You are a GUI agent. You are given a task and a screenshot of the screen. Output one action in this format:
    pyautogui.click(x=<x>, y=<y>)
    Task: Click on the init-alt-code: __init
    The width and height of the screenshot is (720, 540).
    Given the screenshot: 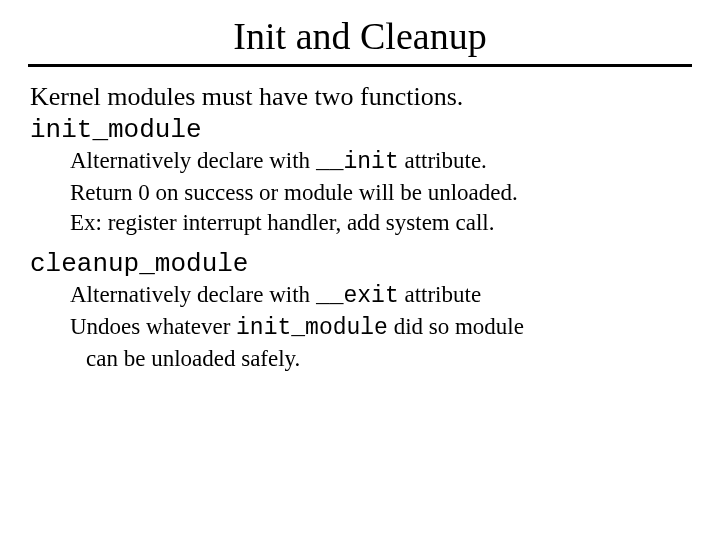 What is the action you would take?
    pyautogui.click(x=358, y=162)
    